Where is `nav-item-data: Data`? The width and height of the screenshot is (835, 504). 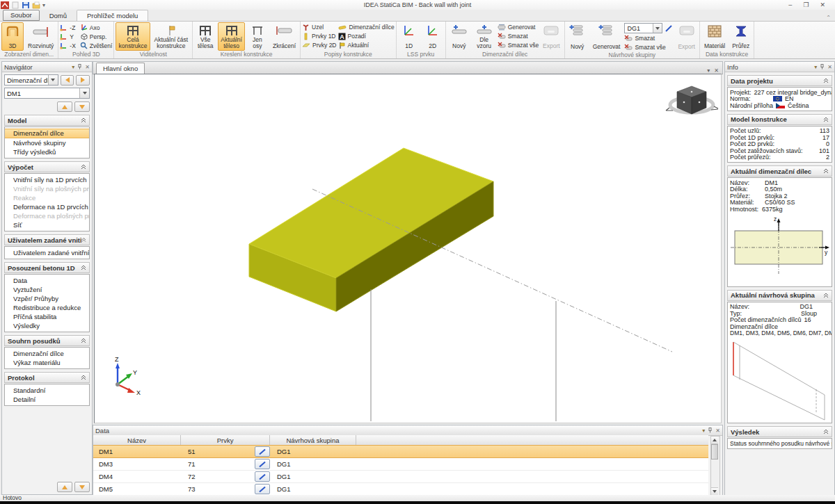 nav-item-data: Data is located at coordinates (47, 281).